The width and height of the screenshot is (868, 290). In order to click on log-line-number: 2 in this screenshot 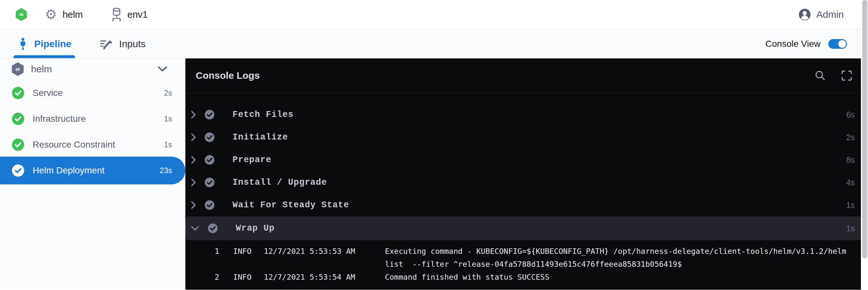, I will do `click(209, 277)`.